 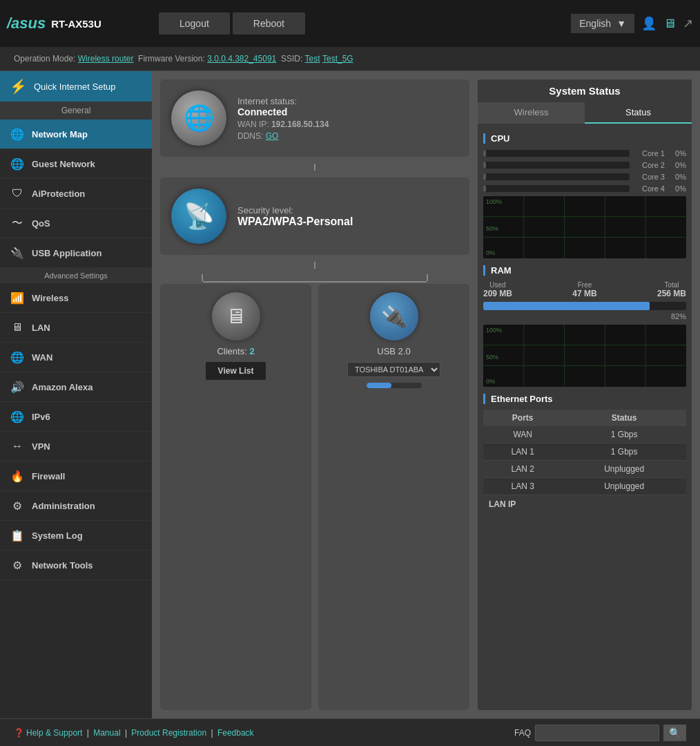 I want to click on quick-setup-icon: ⚡, so click(x=18, y=86).